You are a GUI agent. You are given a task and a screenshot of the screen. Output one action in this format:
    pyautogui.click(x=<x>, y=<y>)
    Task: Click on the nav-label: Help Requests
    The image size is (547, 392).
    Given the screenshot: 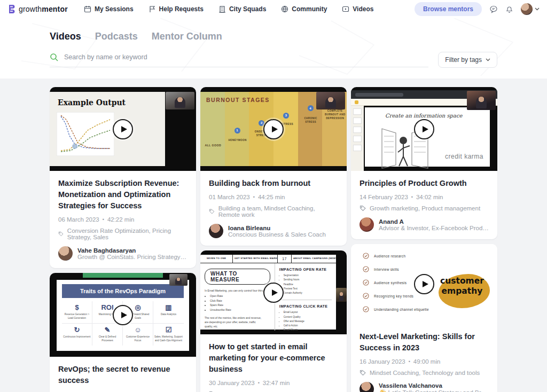 What is the action you would take?
    pyautogui.click(x=182, y=9)
    